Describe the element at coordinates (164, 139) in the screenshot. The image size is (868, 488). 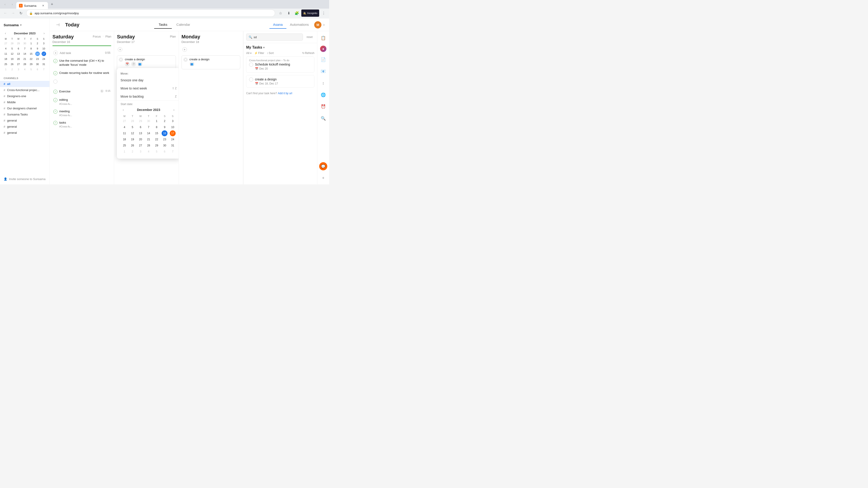
I see `dp-day: 23` at that location.